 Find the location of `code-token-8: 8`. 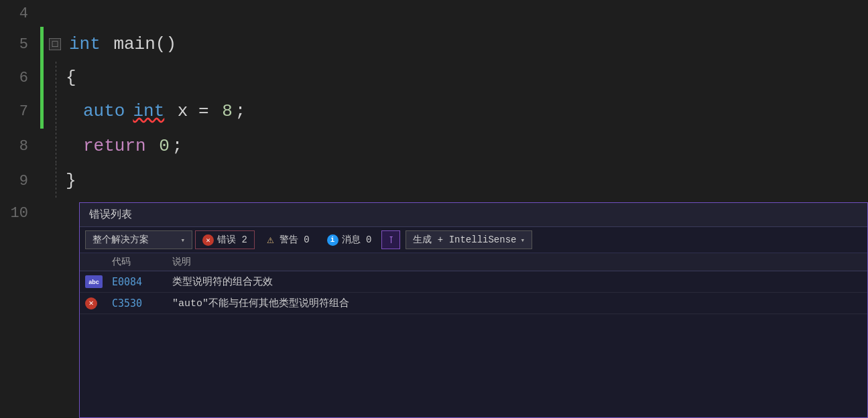

code-token-8: 8 is located at coordinates (226, 111).